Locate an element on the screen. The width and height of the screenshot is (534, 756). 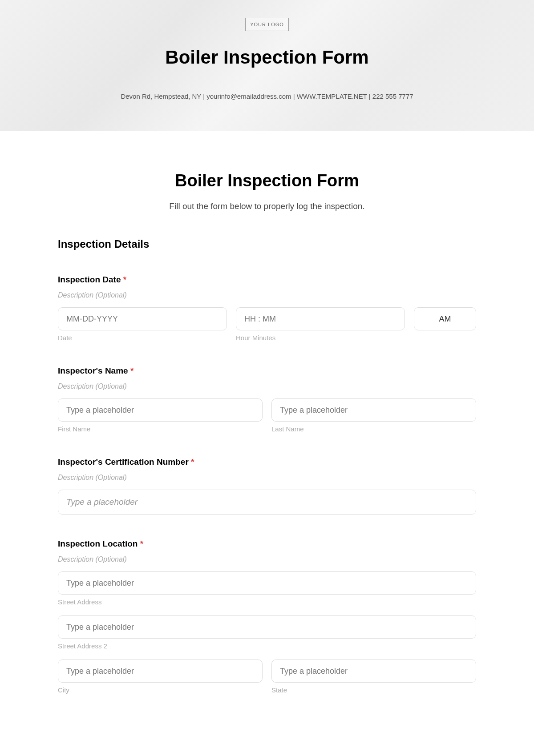
state-input is located at coordinates (374, 671).